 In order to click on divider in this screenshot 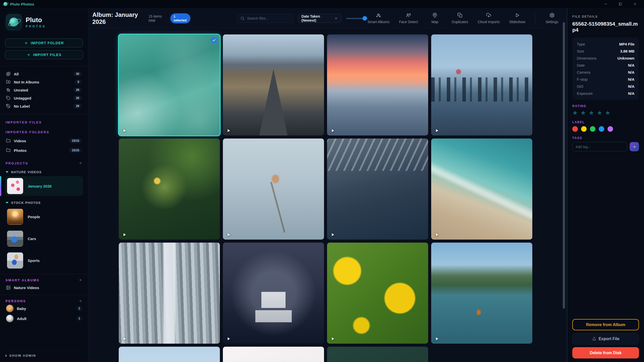, I will do `click(44, 114)`.